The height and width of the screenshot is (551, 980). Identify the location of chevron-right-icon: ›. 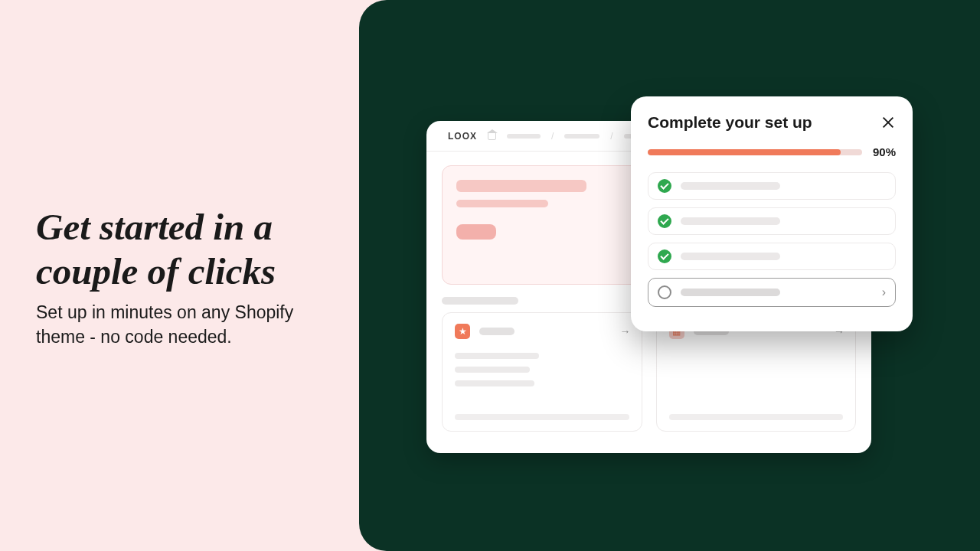
(884, 292).